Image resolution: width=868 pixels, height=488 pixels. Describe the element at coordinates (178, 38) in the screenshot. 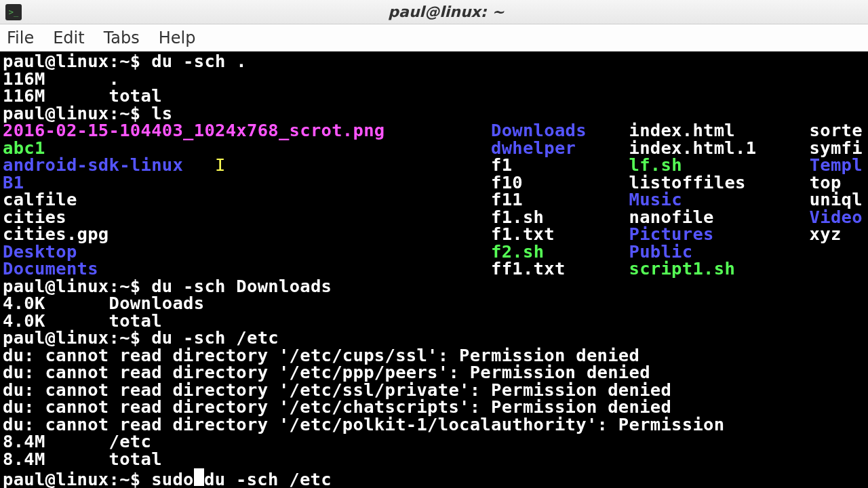

I see `menu-help: Help` at that location.